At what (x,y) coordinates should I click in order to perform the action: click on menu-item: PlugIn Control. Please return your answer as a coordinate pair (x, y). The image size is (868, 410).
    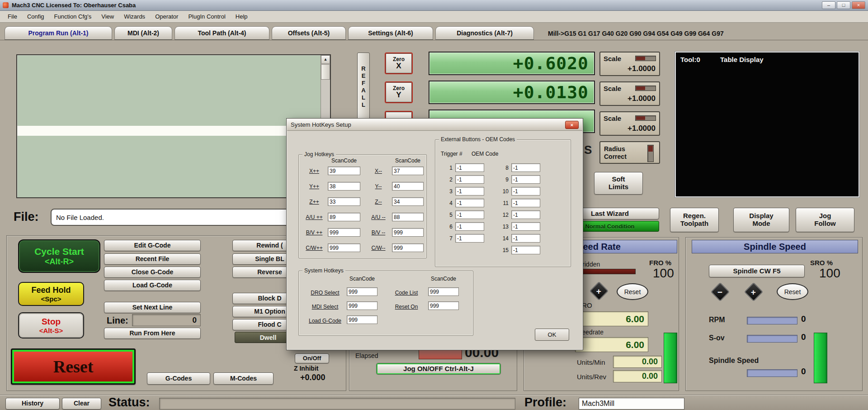
    Looking at the image, I should click on (207, 16).